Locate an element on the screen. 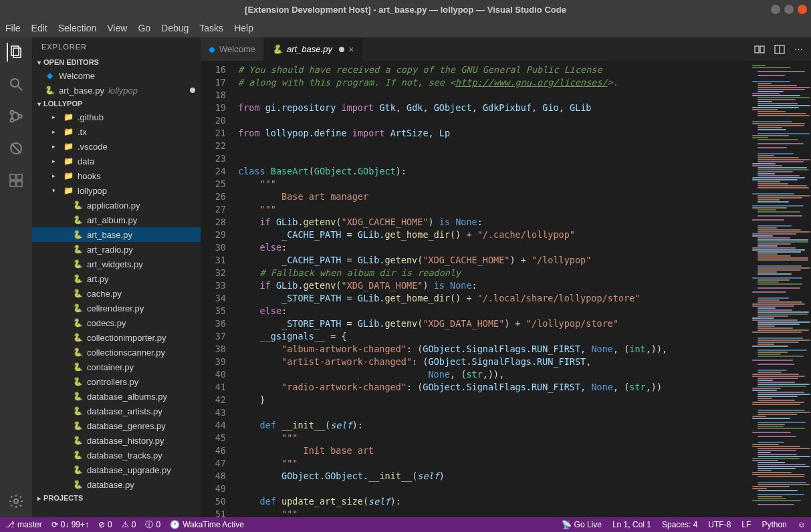  feedback-icon: ☺ is located at coordinates (802, 525).